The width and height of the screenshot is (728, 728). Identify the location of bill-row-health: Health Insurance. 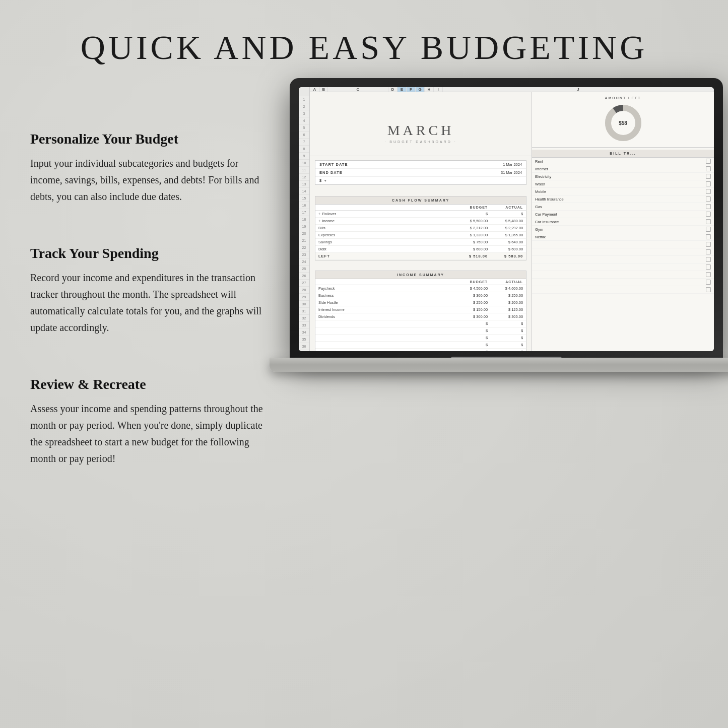
(623, 200).